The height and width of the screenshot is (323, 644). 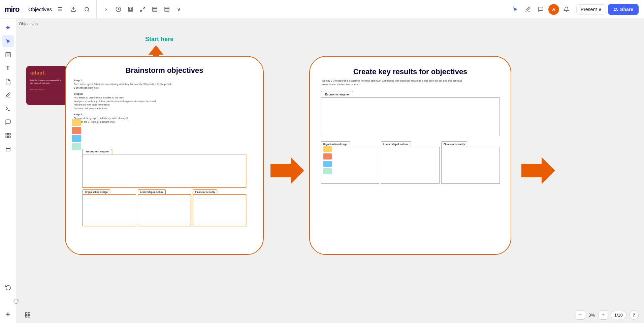 I want to click on kr-eco-tab: Economic engine, so click(x=337, y=94).